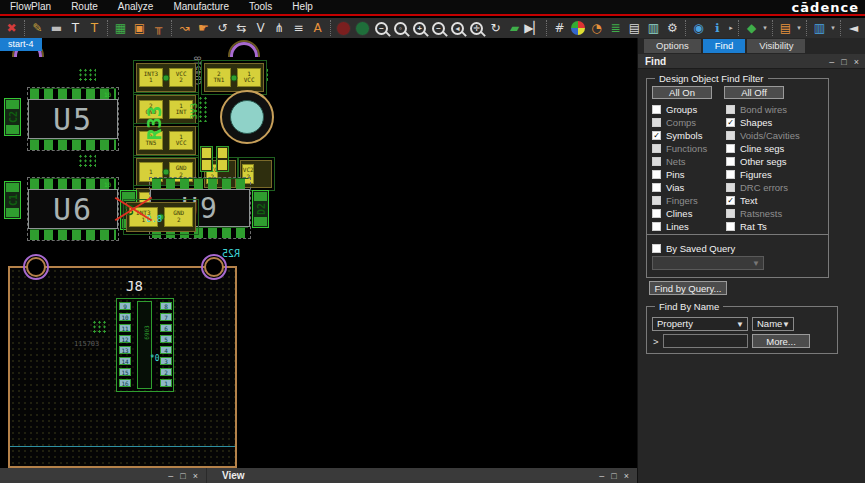 The image size is (865, 483). I want to click on zoom-previous-icon: ◂, so click(458, 28).